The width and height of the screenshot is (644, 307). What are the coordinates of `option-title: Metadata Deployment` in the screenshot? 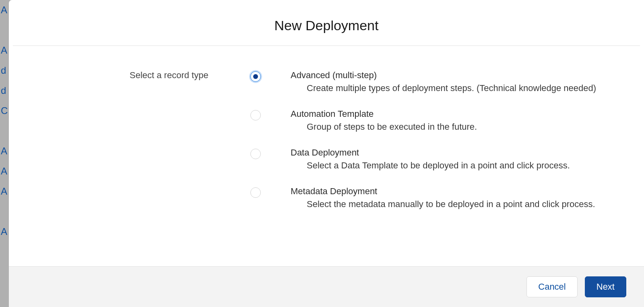 It's located at (455, 191).